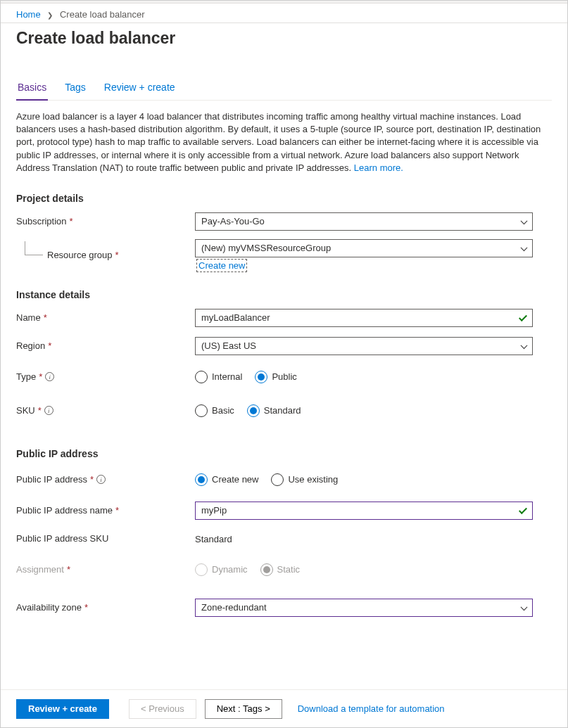 The height and width of the screenshot is (728, 568). What do you see at coordinates (75, 89) in the screenshot?
I see `tab-tags: Tags` at bounding box center [75, 89].